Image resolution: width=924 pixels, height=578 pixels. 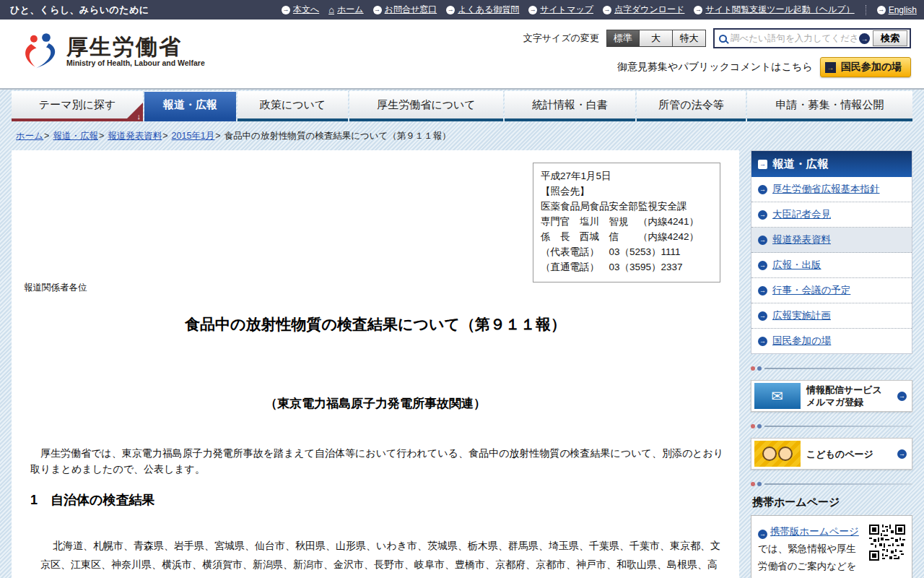 I want to click on link-sitemap: サイトマップ, so click(x=561, y=10).